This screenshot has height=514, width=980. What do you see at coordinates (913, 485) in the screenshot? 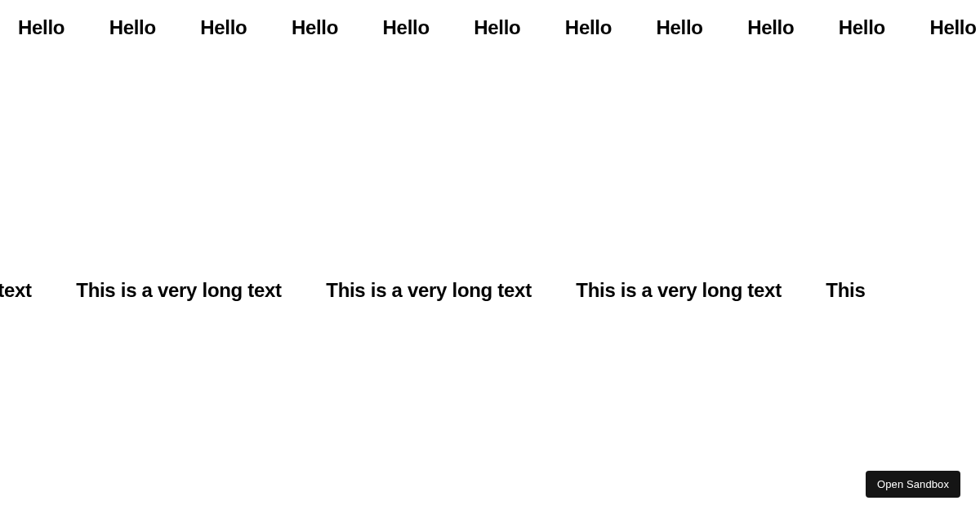
I see `open-sandbox-button: Open Sandbox` at bounding box center [913, 485].